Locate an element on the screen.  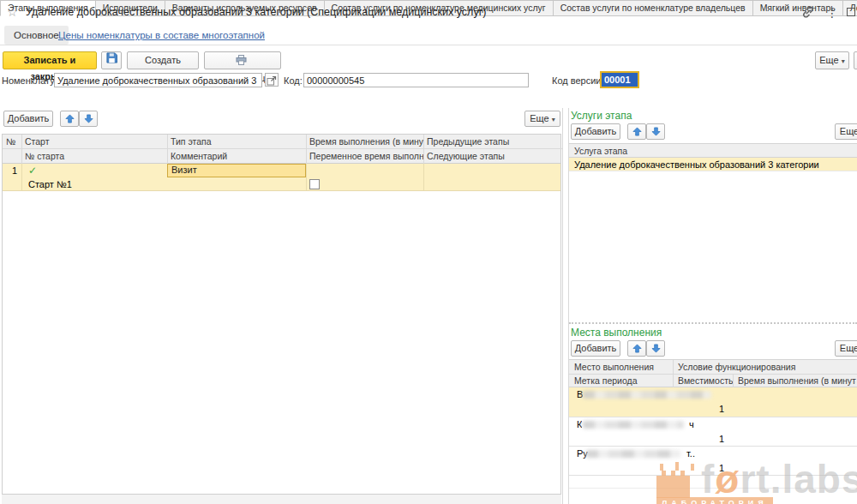
open-nomenclature-button is located at coordinates (272, 80).